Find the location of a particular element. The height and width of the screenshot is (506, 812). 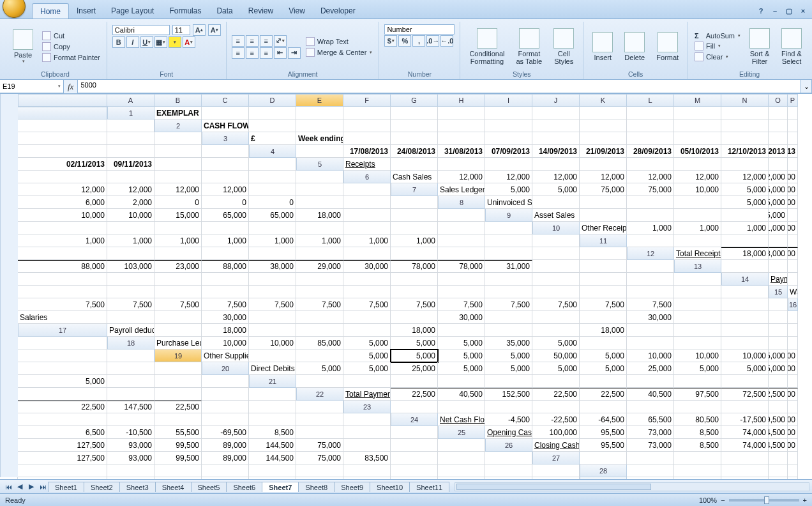

ribbon-tab-formulas: Formulas is located at coordinates (185, 11).